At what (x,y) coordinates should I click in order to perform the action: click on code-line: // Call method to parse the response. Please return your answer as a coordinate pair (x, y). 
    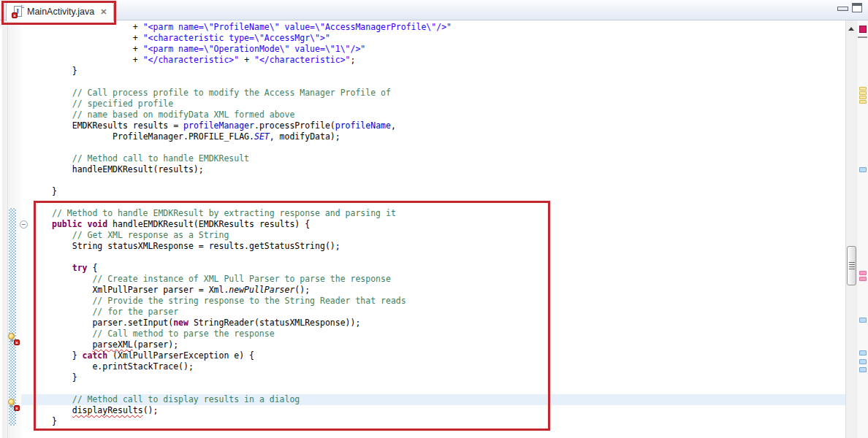
    Looking at the image, I should click on (433, 334).